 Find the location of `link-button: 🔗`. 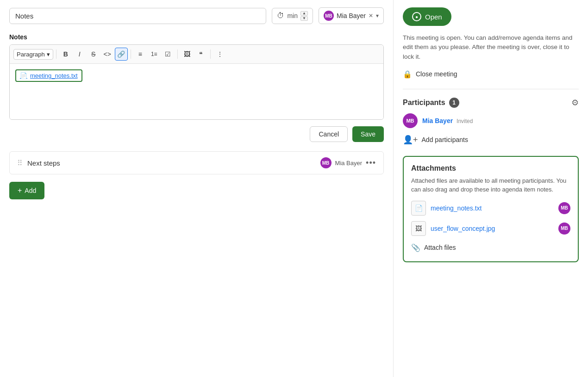

link-button: 🔗 is located at coordinates (121, 54).